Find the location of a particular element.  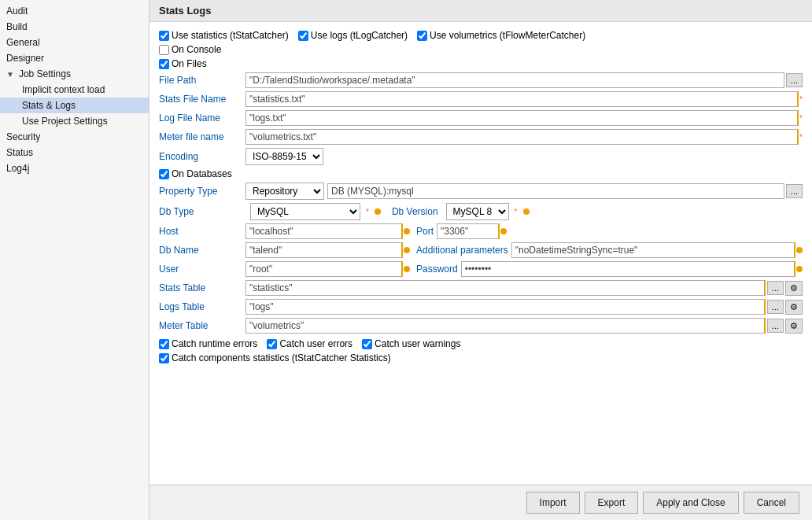

on-console-checkbox: On Console is located at coordinates (190, 50).